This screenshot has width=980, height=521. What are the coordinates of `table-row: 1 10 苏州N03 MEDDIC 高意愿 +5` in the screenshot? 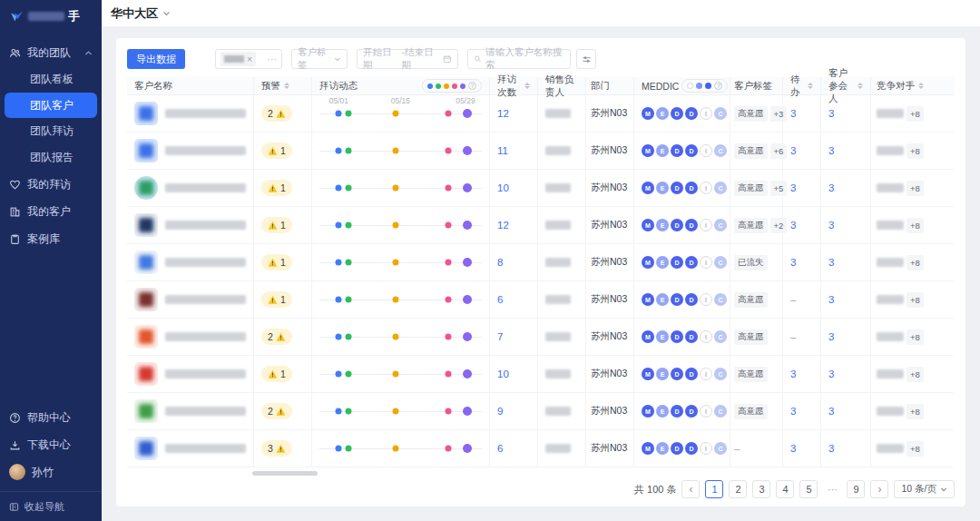 It's located at (541, 189).